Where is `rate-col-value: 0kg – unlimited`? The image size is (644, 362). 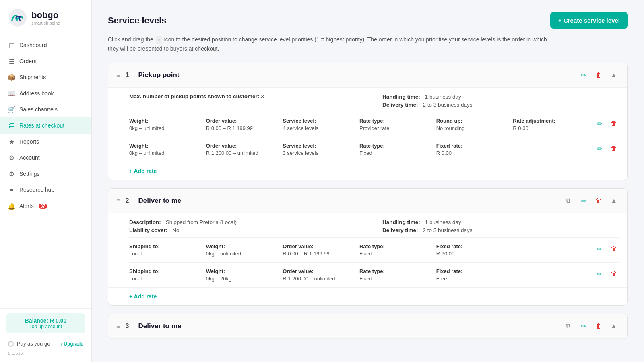 rate-col-value: 0kg – unlimited is located at coordinates (245, 253).